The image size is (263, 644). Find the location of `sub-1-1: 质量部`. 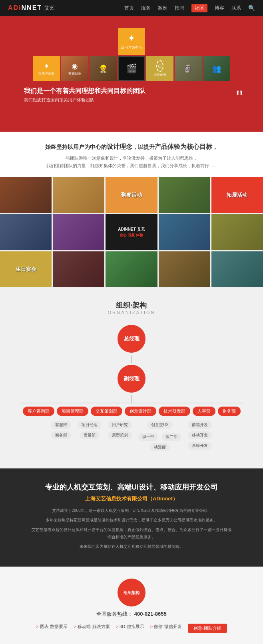

sub-1-1: 质量部 is located at coordinates (90, 435).